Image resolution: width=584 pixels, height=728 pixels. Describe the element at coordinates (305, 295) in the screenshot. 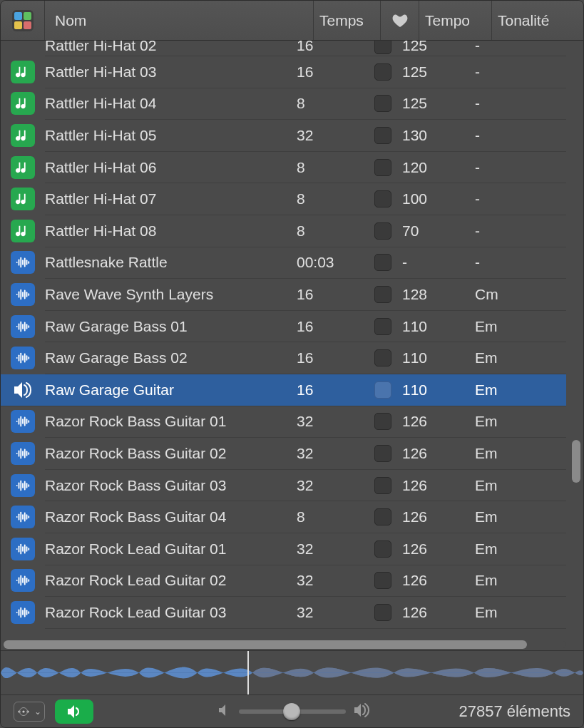

I see `loop-row: Rave Wave Synth Layers16128Cm` at that location.